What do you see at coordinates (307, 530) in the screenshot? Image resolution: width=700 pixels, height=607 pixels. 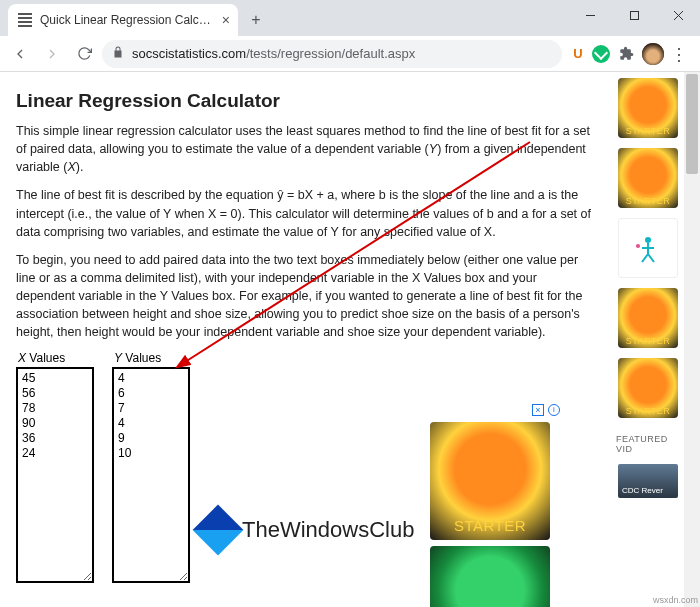 I see `watermark: TheWindowsClub` at bounding box center [307, 530].